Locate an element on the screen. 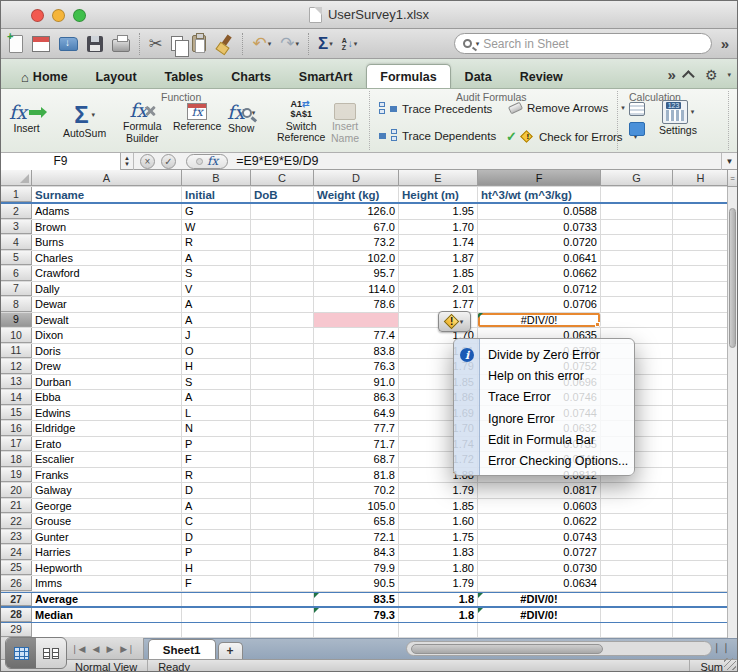 The image size is (738, 672). cell-E1: Height (m) is located at coordinates (438, 194).